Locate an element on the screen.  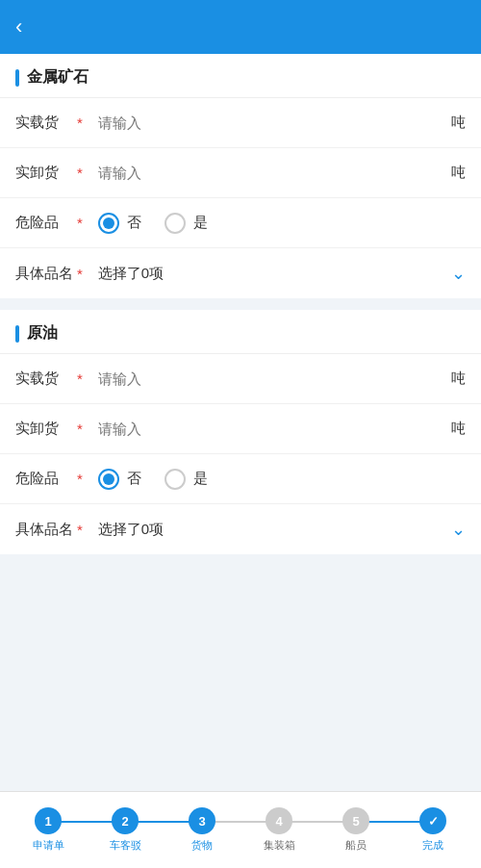
step-5: 5船员 is located at coordinates (356, 830).